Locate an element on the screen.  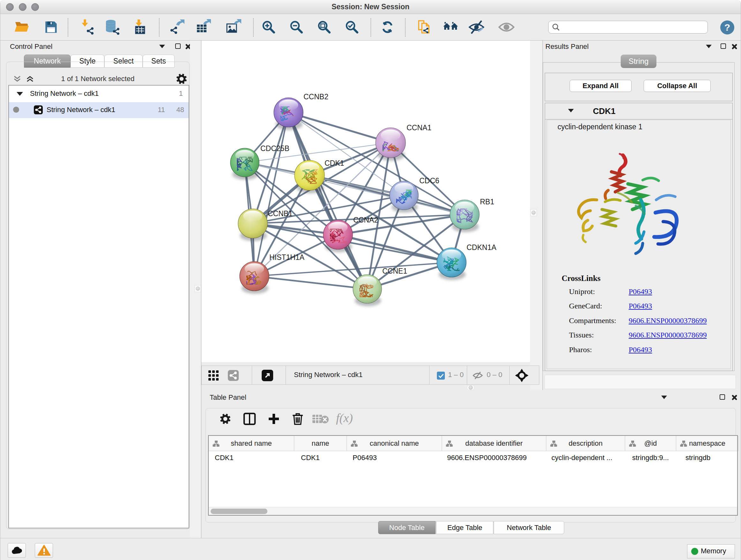
svg-text: RB1 is located at coordinates (487, 202).